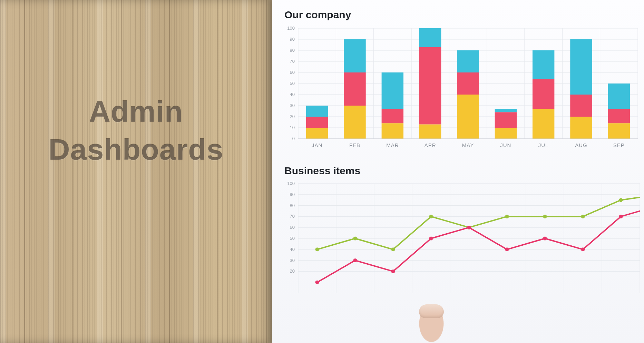  Describe the element at coordinates (544, 145) in the screenshot. I see `x-tick-label: JUL` at that location.